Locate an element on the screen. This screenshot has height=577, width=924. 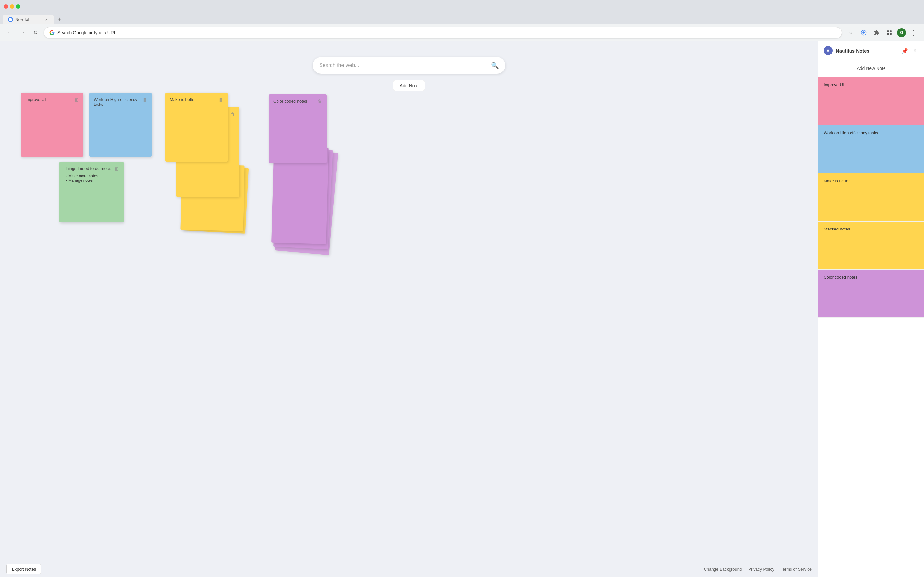
toolbar-icons: ☆ G ⋮ is located at coordinates (882, 33).